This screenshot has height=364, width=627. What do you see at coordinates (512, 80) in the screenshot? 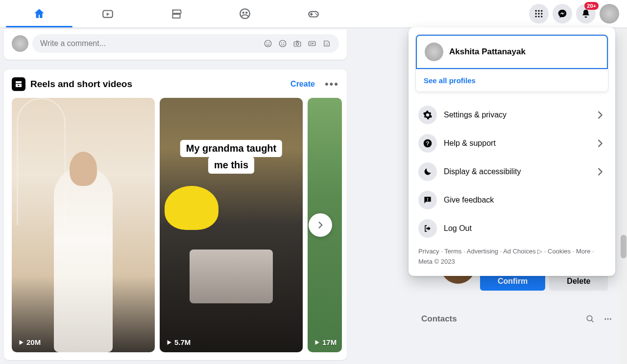
I see `see-all-profiles: See all profiles` at bounding box center [512, 80].